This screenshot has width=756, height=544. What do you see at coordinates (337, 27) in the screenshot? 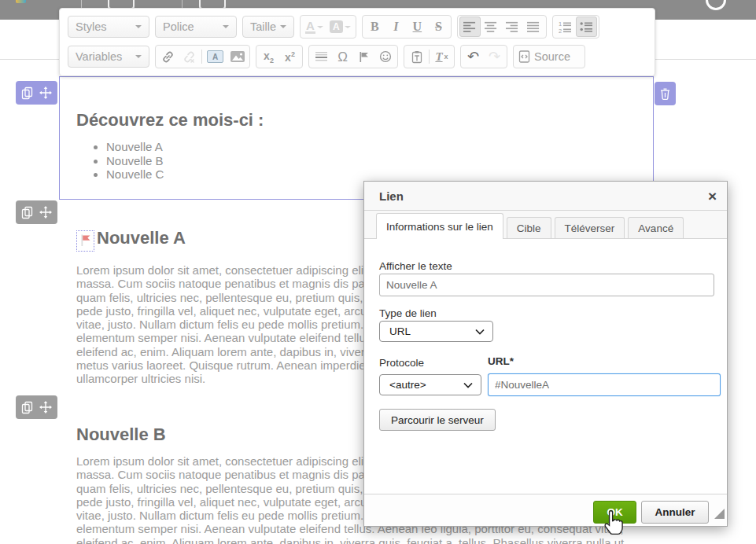
I see `background-color-icon: A` at bounding box center [337, 27].